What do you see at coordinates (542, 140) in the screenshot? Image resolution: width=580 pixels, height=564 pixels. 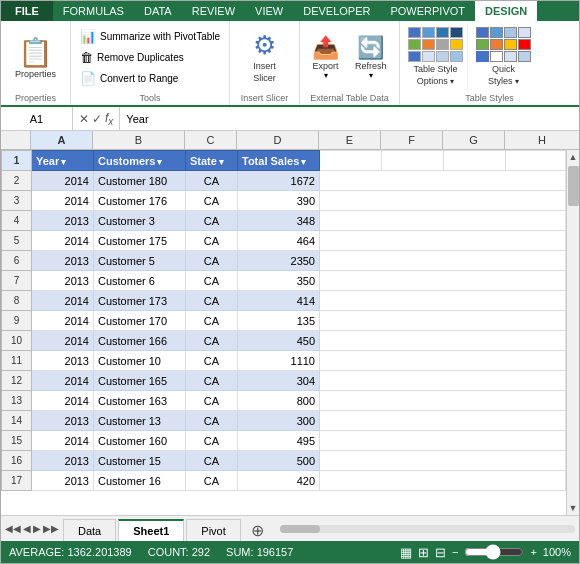 I see `col-header-h: H` at bounding box center [542, 140].